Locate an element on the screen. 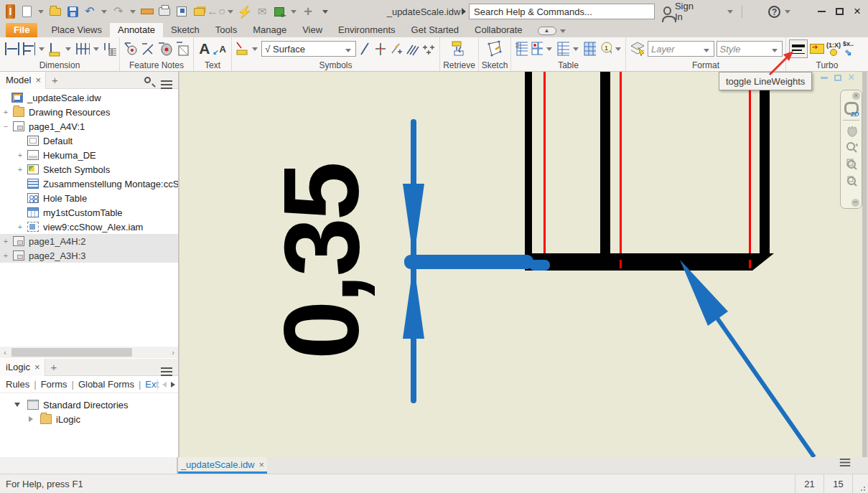 Image resolution: width=868 pixels, height=493 pixels. model-tab-close-icon: × is located at coordinates (38, 80).